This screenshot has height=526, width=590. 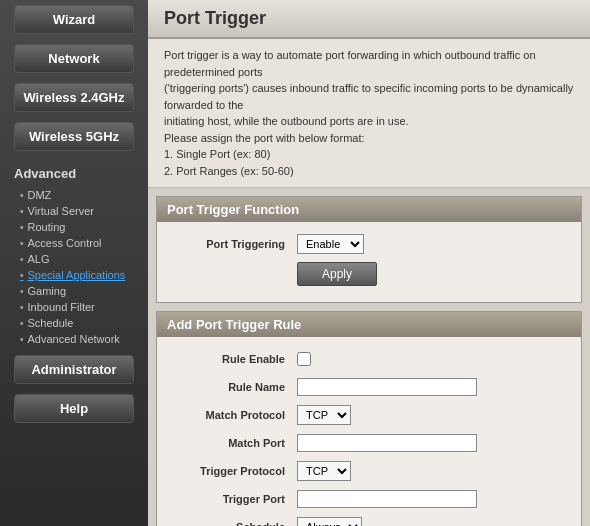 I want to click on match-port-value, so click(x=434, y=443).